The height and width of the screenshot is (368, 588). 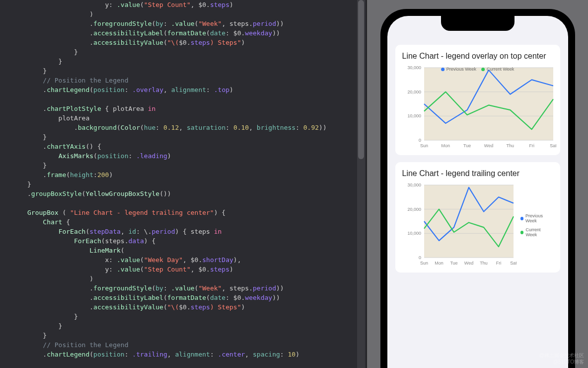 I want to click on chart-area-2: 010,00020,00030,000SunMonTueWedThuFriSat, so click(x=459, y=225).